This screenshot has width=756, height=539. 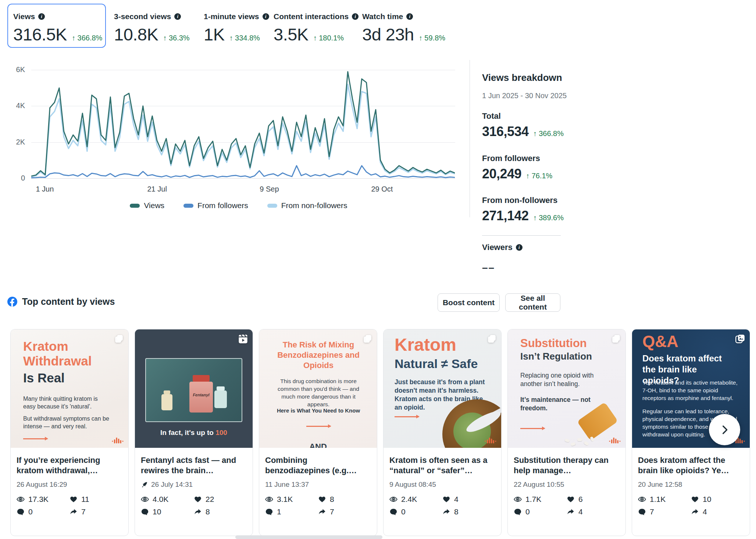 I want to click on post-thumbnail: Fentanyl In fact, it's up to 100, so click(x=194, y=389).